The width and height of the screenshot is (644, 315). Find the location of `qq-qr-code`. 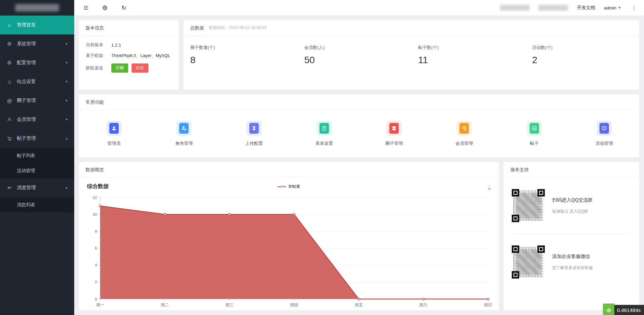

qq-qr-code is located at coordinates (528, 206).